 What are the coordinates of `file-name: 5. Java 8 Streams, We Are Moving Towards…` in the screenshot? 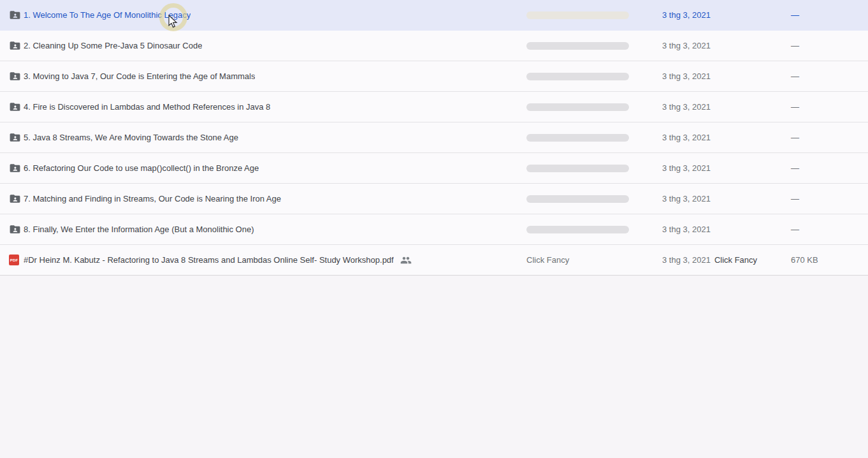 It's located at (131, 138).